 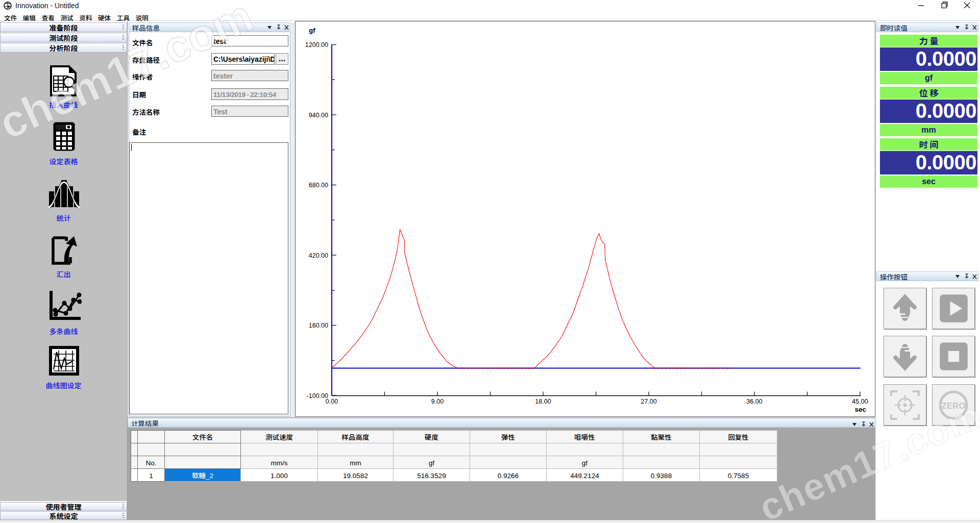 What do you see at coordinates (332, 402) in the screenshot?
I see `svg-text: 0.00` at bounding box center [332, 402].